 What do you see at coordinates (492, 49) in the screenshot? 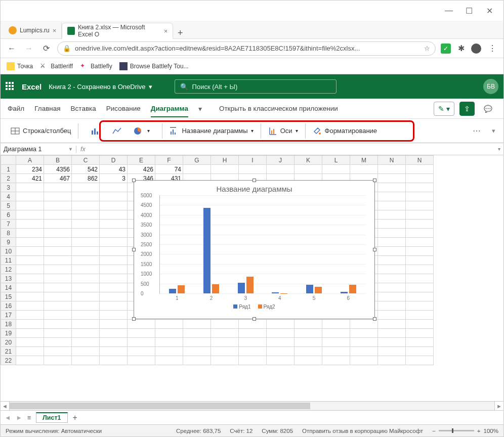
I see `menu-button: ⋮` at bounding box center [492, 49].